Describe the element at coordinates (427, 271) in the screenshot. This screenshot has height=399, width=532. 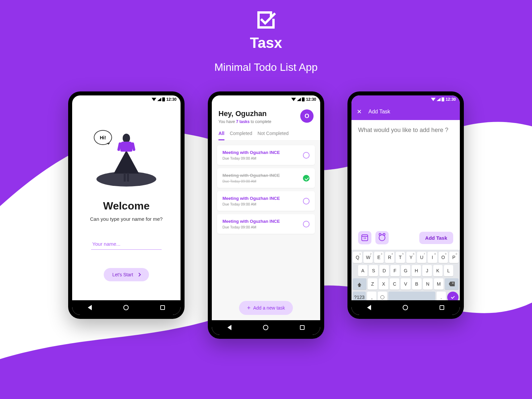
I see `key-j: J` at that location.